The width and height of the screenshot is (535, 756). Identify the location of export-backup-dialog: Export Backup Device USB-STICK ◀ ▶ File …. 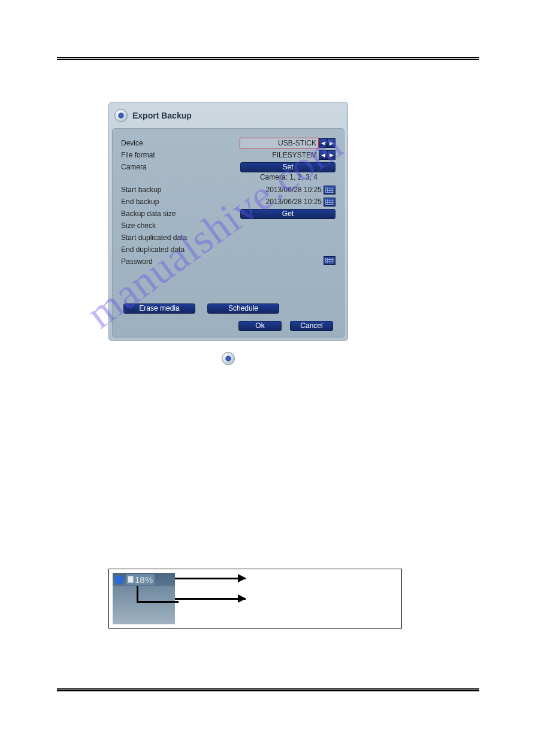
(228, 221).